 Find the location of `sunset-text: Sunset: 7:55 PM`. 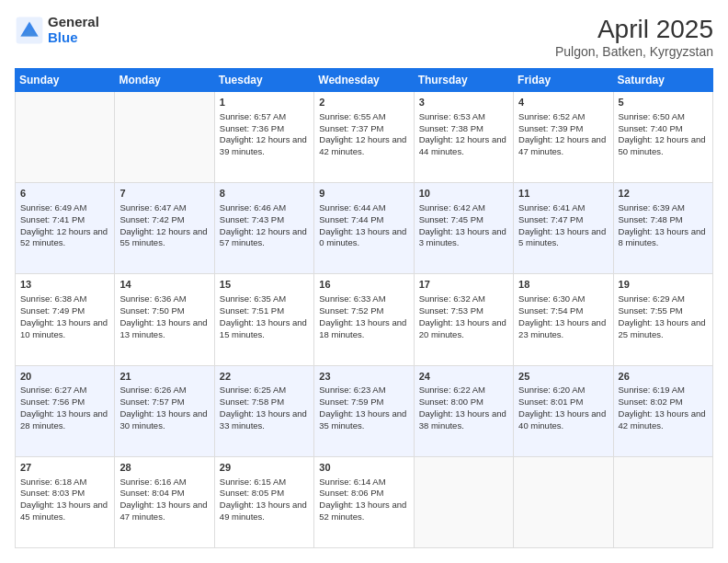

sunset-text: Sunset: 7:55 PM is located at coordinates (651, 311).